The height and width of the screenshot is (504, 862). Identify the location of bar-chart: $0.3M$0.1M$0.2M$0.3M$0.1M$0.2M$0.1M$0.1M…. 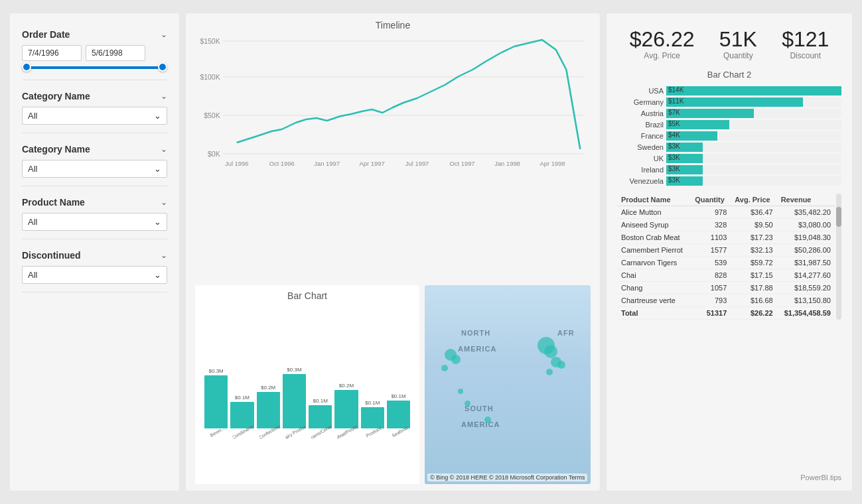
(307, 380).